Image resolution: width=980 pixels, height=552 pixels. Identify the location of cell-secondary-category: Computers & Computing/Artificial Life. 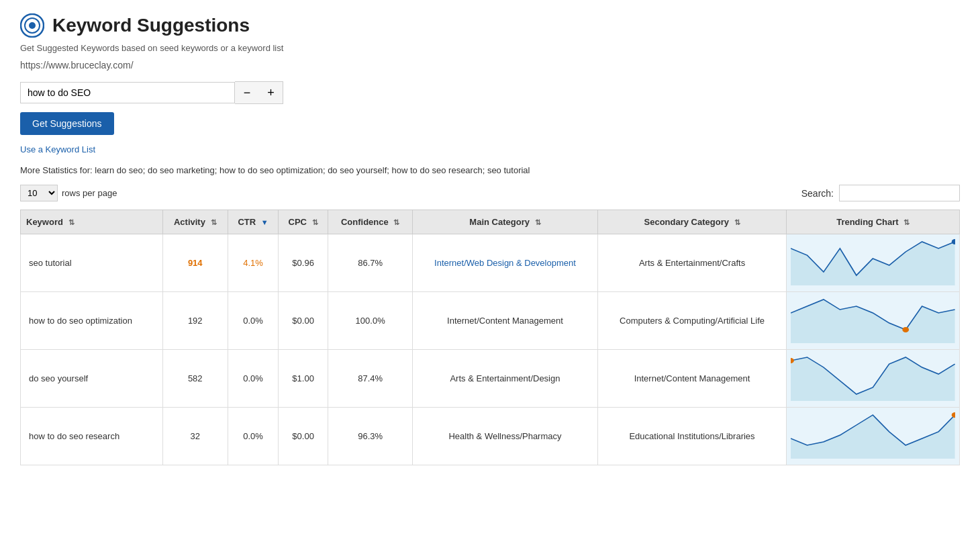
(692, 321).